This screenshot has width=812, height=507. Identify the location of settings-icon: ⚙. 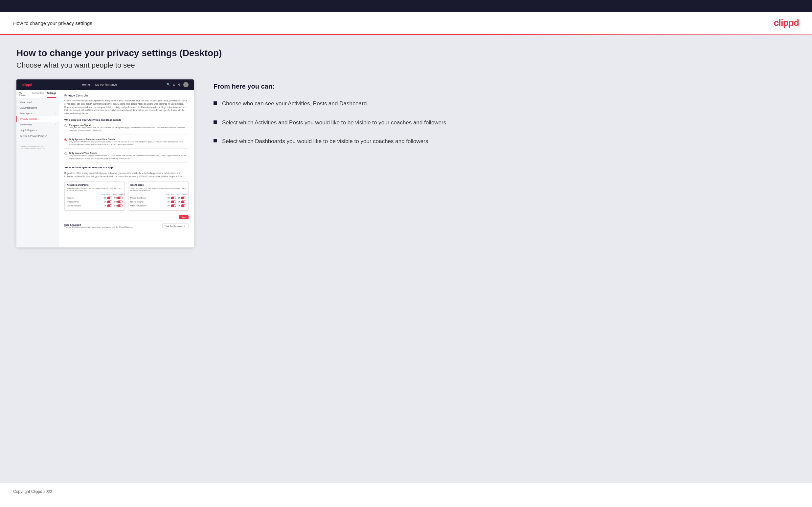
(179, 84).